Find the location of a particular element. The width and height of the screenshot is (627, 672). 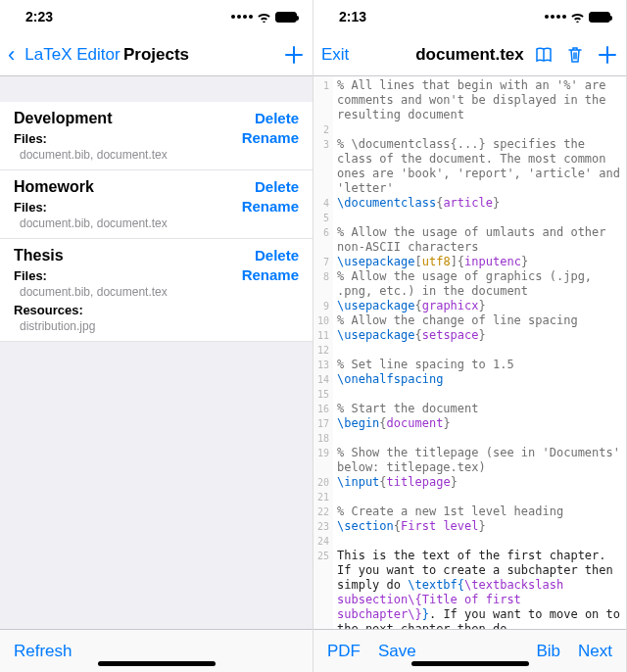

project-name: Development is located at coordinates (63, 119).